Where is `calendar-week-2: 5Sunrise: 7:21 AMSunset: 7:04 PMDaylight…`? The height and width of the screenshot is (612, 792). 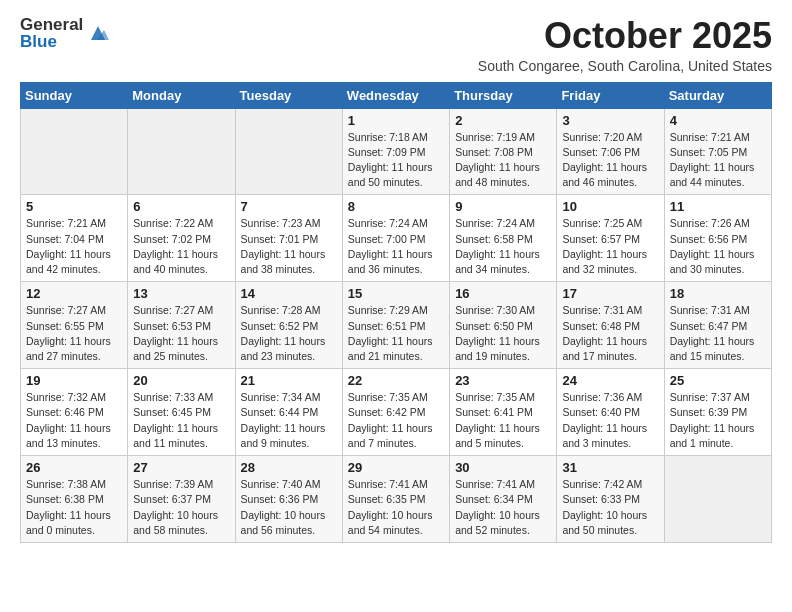
calendar-week-2: 5Sunrise: 7:21 AMSunset: 7:04 PMDaylight… is located at coordinates (396, 238).